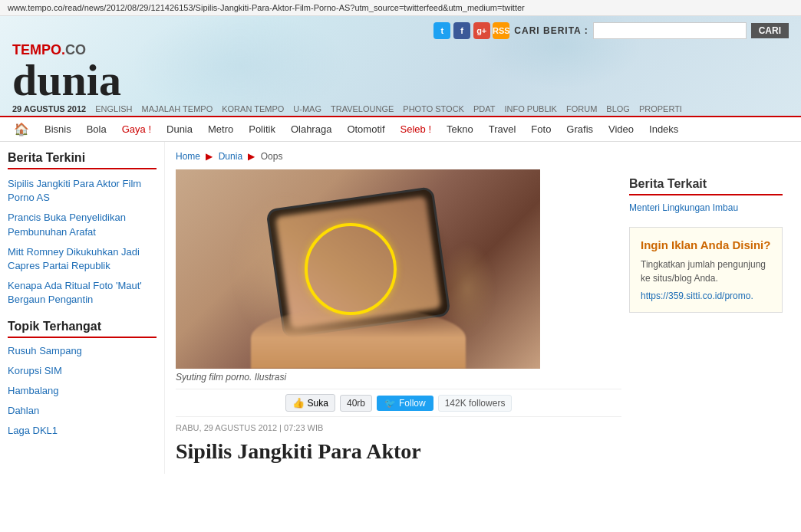 This screenshot has width=801, height=532. I want to click on right-sidebar: Berita Terkait Menteri Lingkungan Imbau …, so click(706, 317).